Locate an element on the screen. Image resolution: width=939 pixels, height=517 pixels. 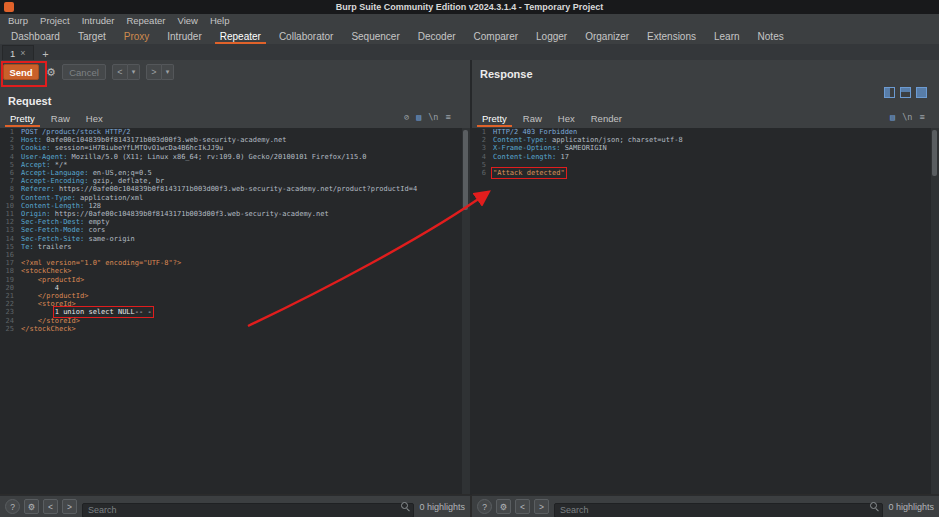
line-number: 16 is located at coordinates (8, 255).